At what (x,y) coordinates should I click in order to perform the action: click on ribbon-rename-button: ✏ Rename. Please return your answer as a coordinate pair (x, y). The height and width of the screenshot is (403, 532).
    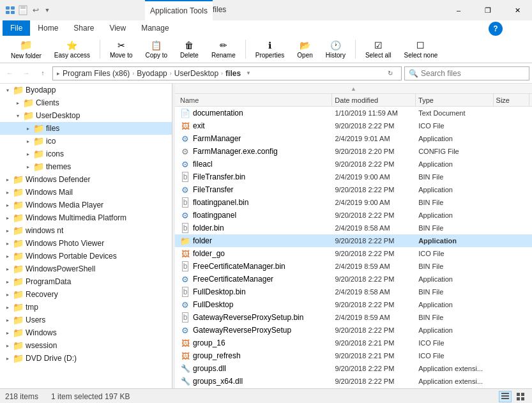
    Looking at the image, I should click on (224, 49).